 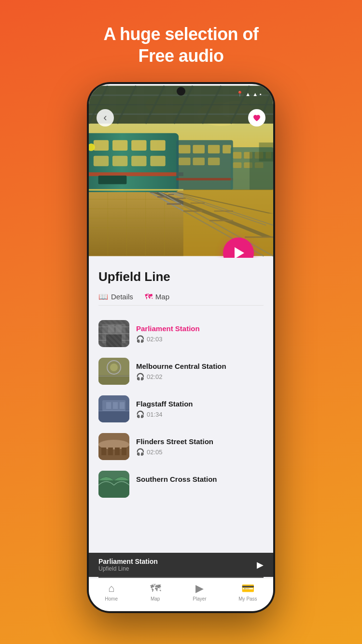 I want to click on station-list: Parliament Station 🎧 02:03, so click(x=181, y=409).